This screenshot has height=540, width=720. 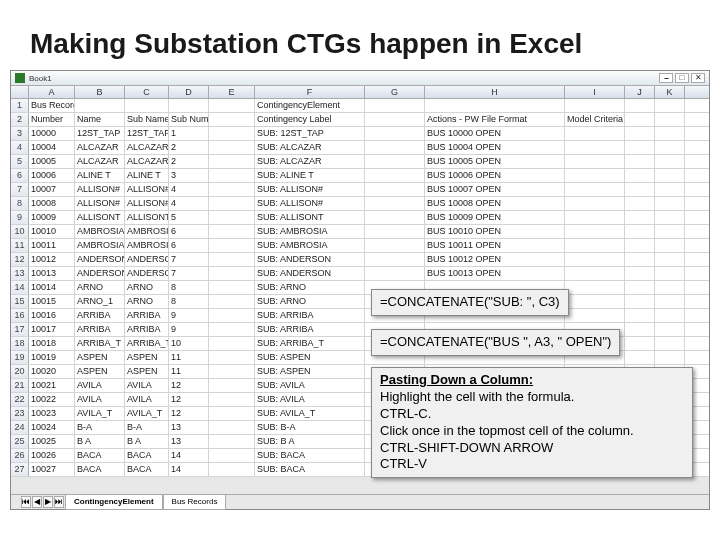 I want to click on cell: 10026, so click(x=52, y=456).